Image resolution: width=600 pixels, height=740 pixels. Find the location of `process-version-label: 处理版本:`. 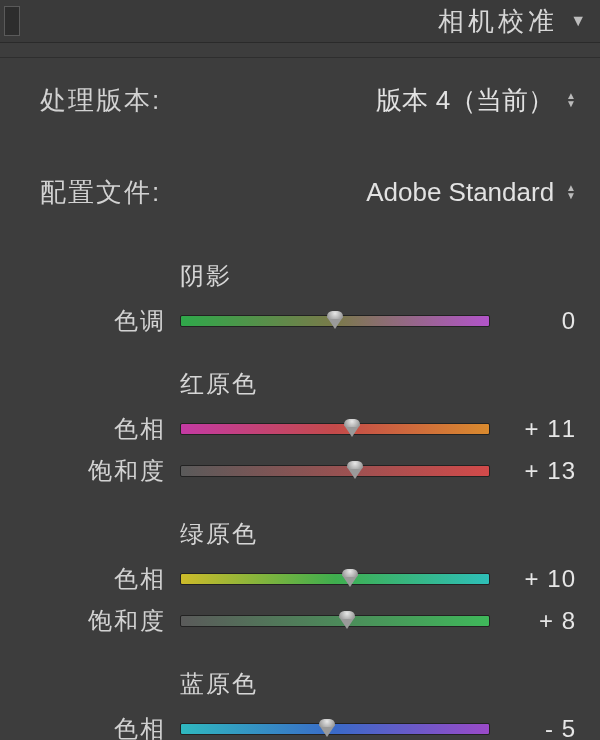

process-version-label: 处理版本: is located at coordinates (208, 100).